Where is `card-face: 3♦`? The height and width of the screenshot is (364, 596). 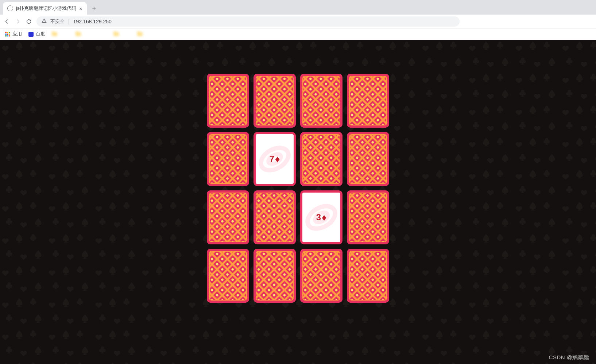
card-face: 3♦ is located at coordinates (321, 217).